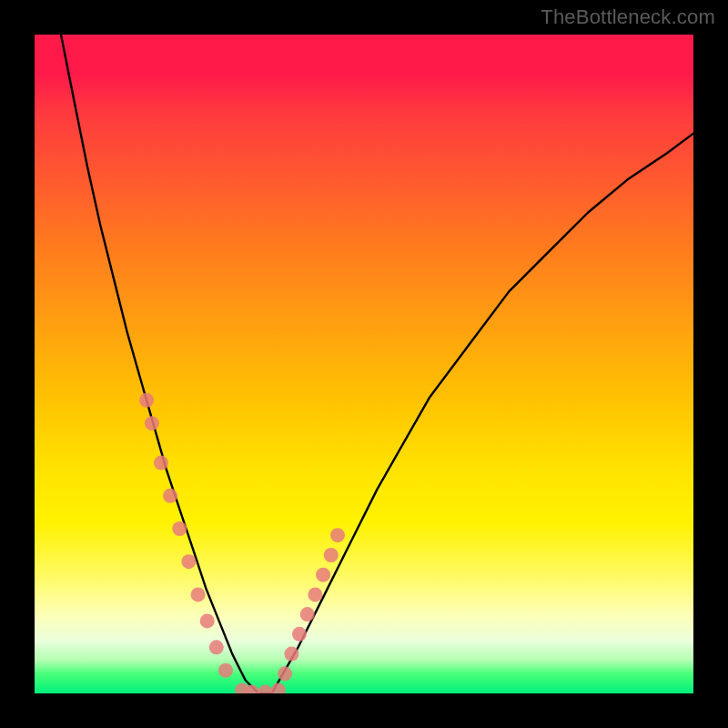  I want to click on dot-markers, so click(242, 543).